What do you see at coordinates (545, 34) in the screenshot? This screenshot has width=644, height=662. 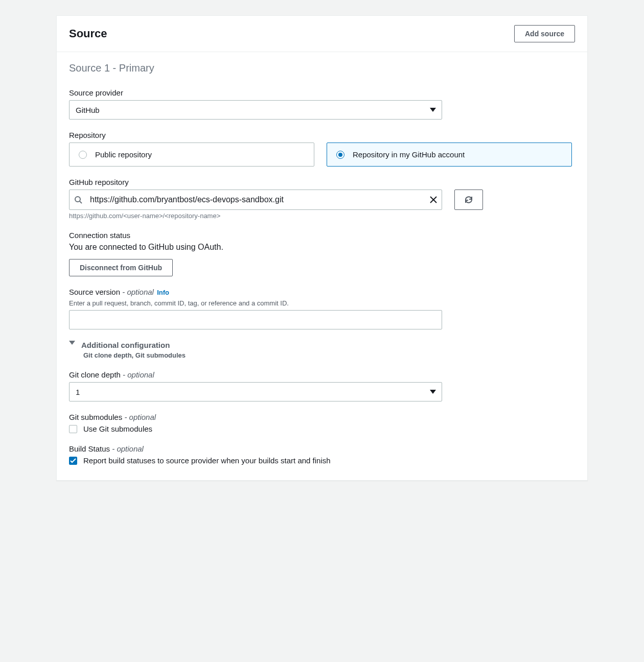 I see `add-source-button: Add source` at bounding box center [545, 34].